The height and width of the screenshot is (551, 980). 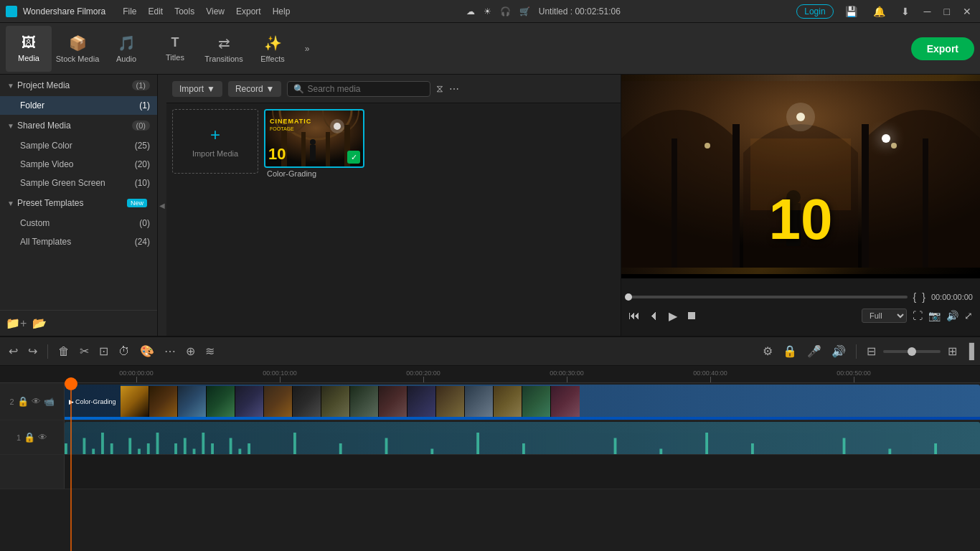 I want to click on sidebar-item-sample-color: Sample Color (25), so click(x=79, y=146).